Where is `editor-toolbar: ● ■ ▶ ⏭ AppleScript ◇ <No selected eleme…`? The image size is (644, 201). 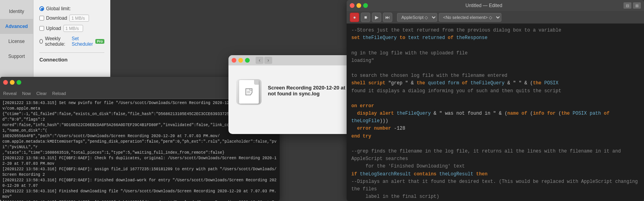 editor-toolbar: ● ■ ▶ ⏭ AppleScript ◇ <No selected eleme… is located at coordinates (496, 17).